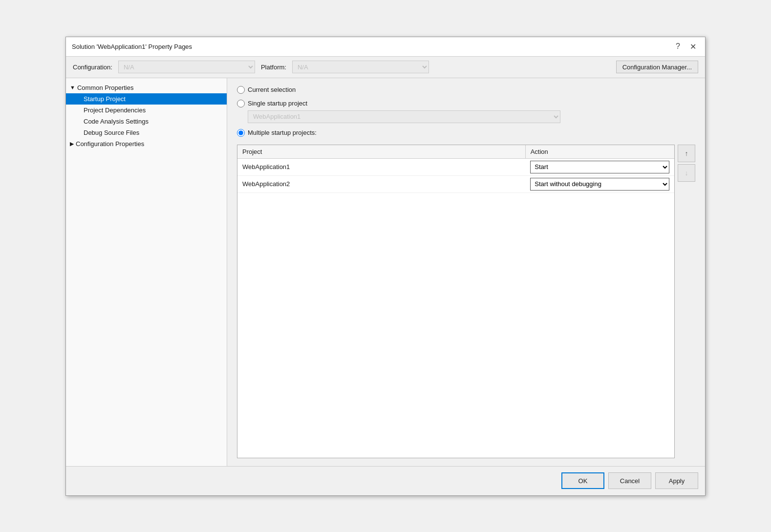 Image resolution: width=771 pixels, height=532 pixels. I want to click on action-select-row2: None Start Start without debugging, so click(600, 184).